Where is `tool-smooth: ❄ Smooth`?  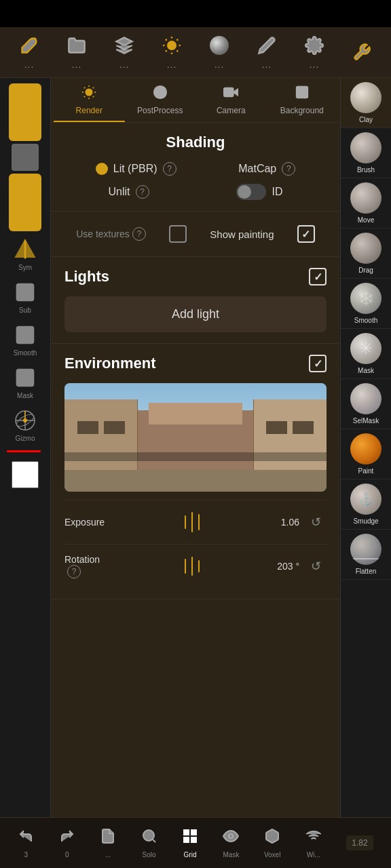
tool-smooth: ❄ Smooth is located at coordinates (366, 304).